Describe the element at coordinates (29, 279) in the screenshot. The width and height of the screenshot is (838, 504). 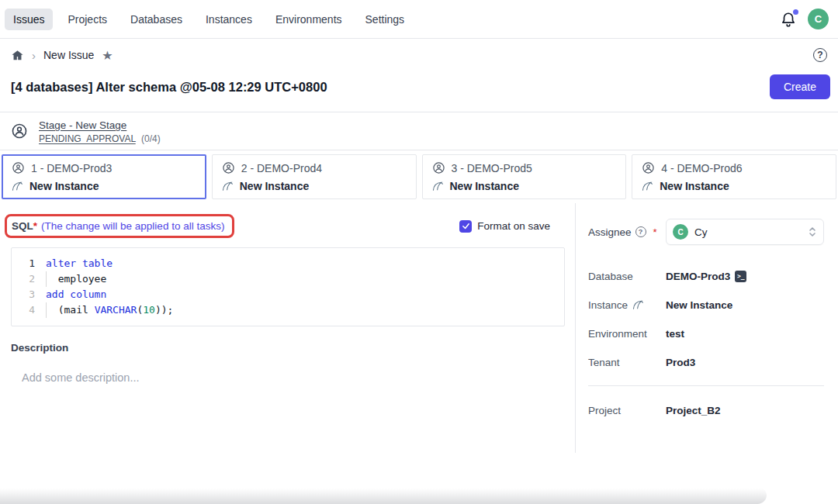
I see `line-number: 2` at that location.